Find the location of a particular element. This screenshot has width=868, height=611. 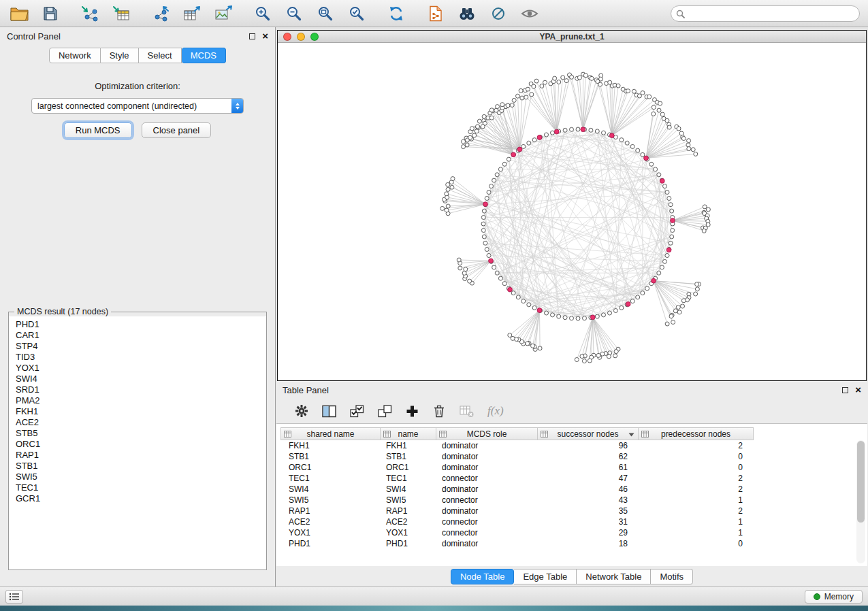

column-header-MCDS-role: MCDS role is located at coordinates (487, 434).